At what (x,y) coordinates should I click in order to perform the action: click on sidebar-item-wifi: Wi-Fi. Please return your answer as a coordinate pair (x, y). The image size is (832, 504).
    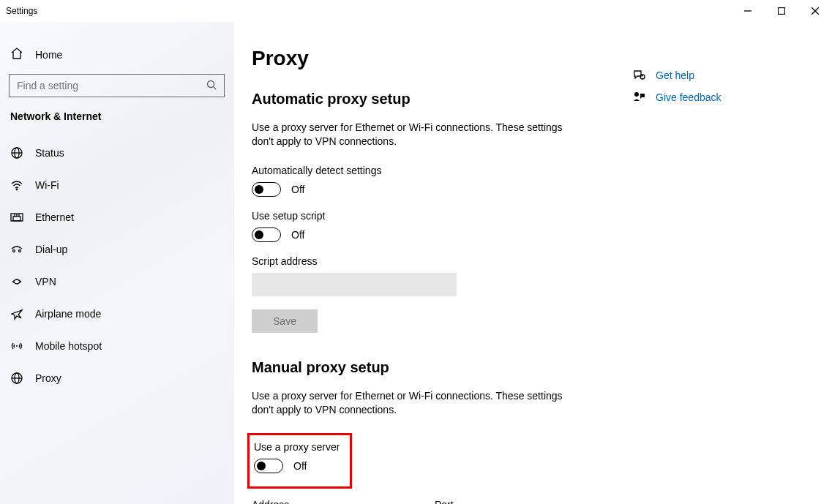
    Looking at the image, I should click on (117, 185).